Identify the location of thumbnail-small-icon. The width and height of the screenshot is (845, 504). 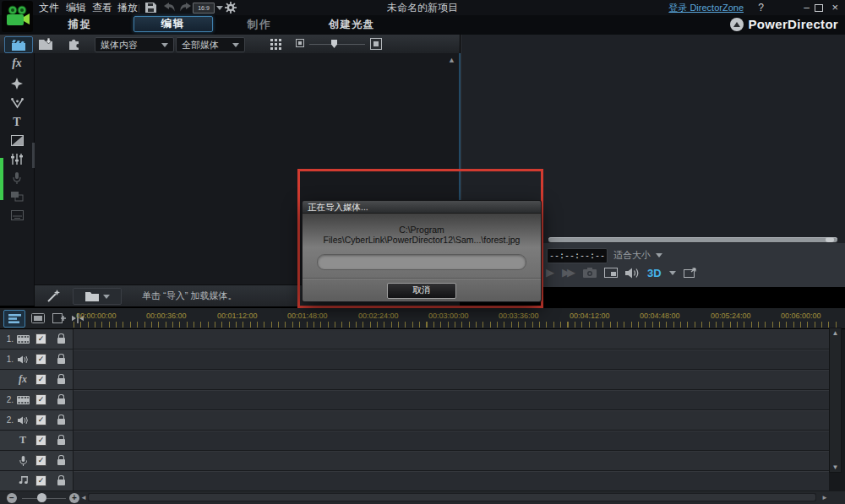
(300, 43).